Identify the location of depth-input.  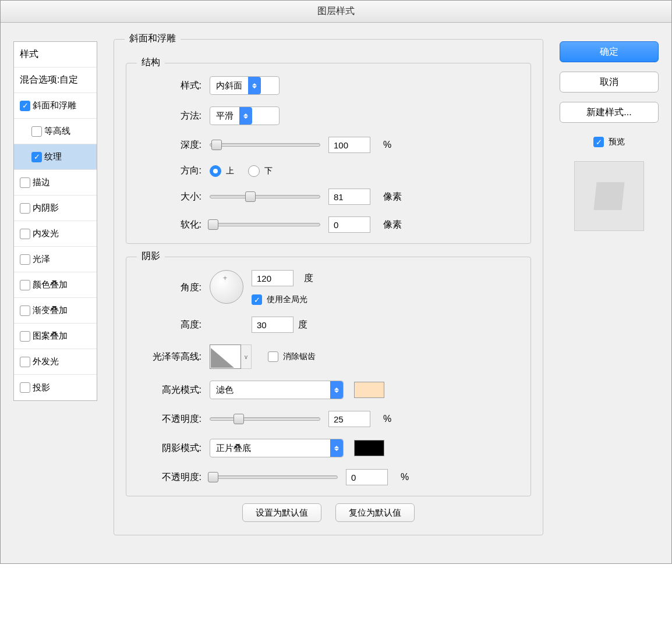
(349, 145).